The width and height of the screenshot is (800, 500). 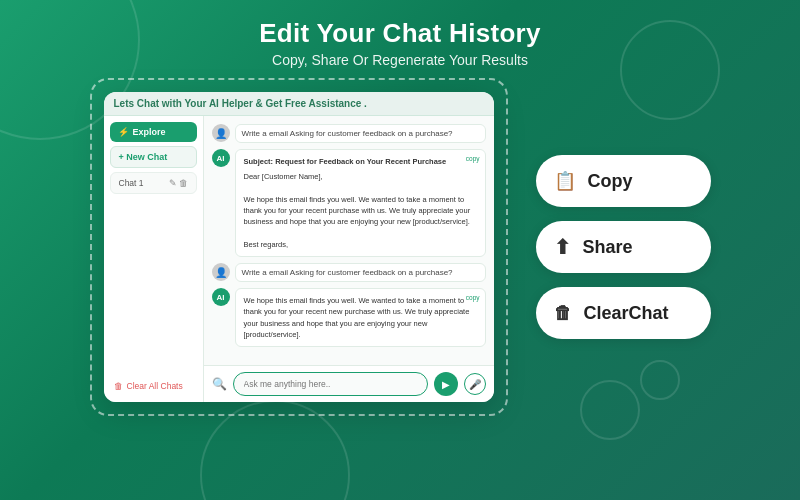 What do you see at coordinates (184, 183) in the screenshot?
I see `delete-icon: 🗑` at bounding box center [184, 183].